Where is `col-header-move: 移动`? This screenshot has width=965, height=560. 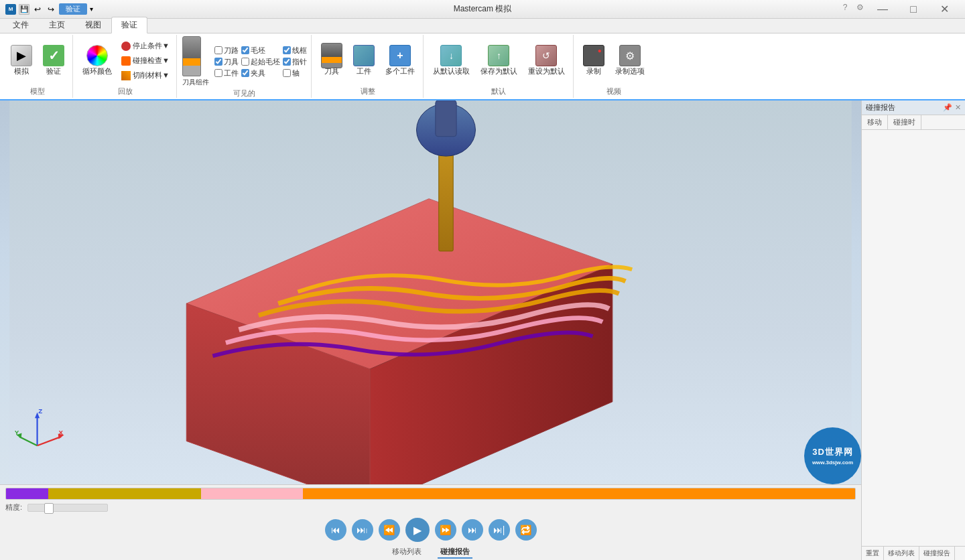 col-header-move: 移动 is located at coordinates (875, 122).